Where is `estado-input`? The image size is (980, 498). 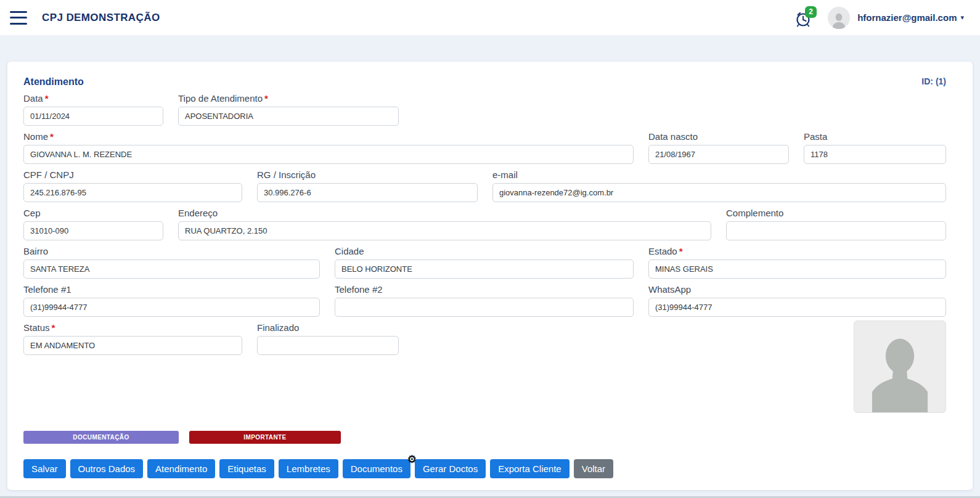
estado-input is located at coordinates (798, 269).